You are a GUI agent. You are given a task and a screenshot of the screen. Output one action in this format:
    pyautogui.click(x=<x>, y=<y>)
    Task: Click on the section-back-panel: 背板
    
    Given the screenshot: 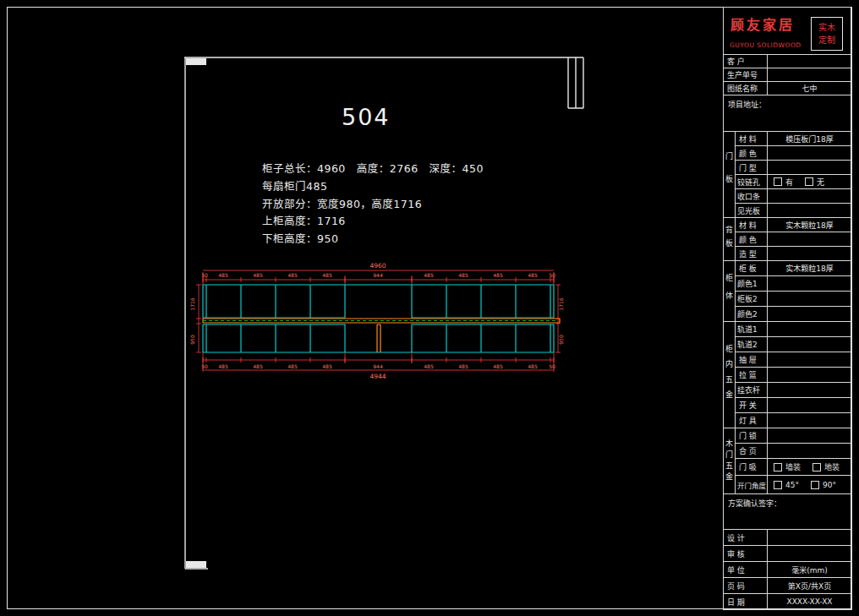 What is the action you would take?
    pyautogui.click(x=730, y=240)
    